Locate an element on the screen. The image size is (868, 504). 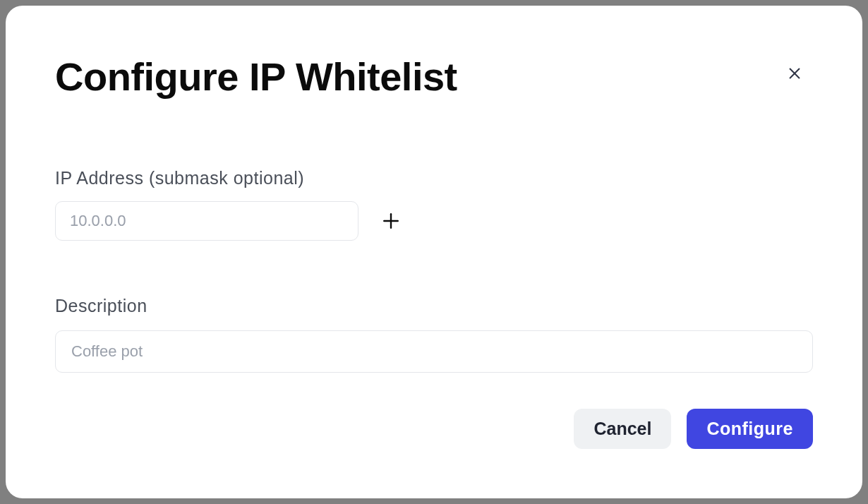
ip-address-input is located at coordinates (207, 221).